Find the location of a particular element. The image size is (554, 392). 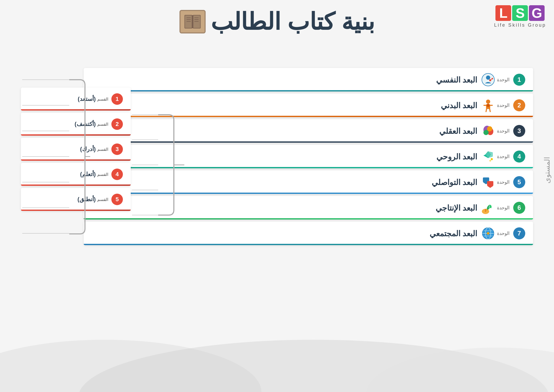

unit-3-label: الوحدة is located at coordinates (503, 131).